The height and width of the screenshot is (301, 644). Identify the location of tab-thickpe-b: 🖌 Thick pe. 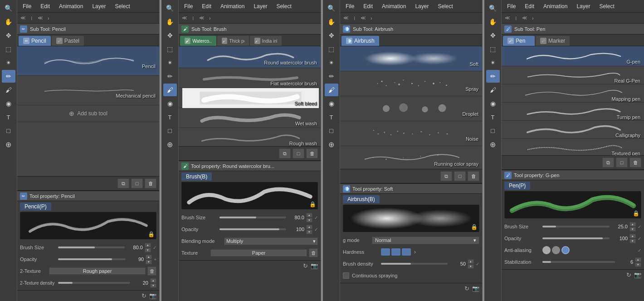
(233, 41).